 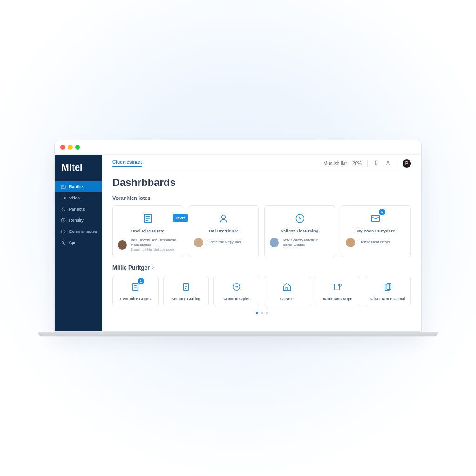 What do you see at coordinates (136, 299) in the screenshot?
I see `tile-label: Fent Inire Crgns` at bounding box center [136, 299].